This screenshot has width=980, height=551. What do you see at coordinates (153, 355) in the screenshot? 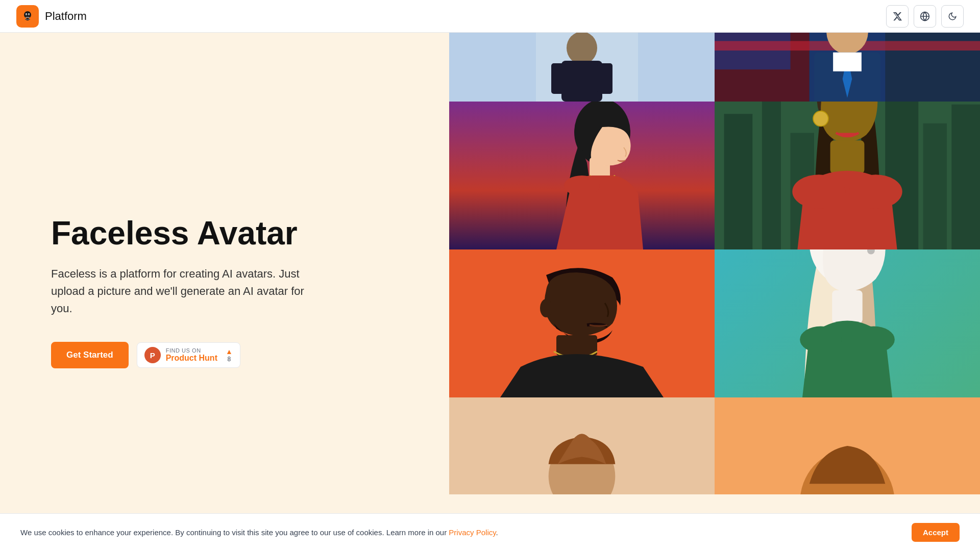
I see `product-hunt-icon: P` at bounding box center [153, 355].